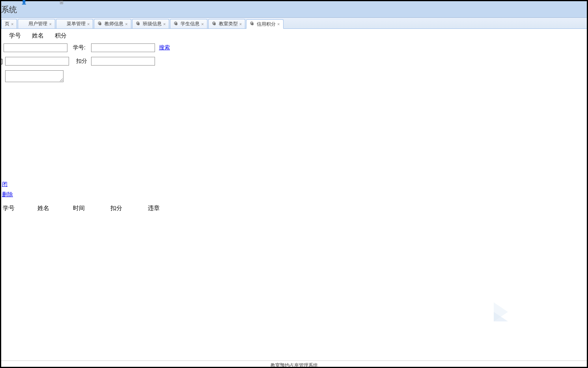  I want to click on tab-home: 页 ×, so click(9, 24).